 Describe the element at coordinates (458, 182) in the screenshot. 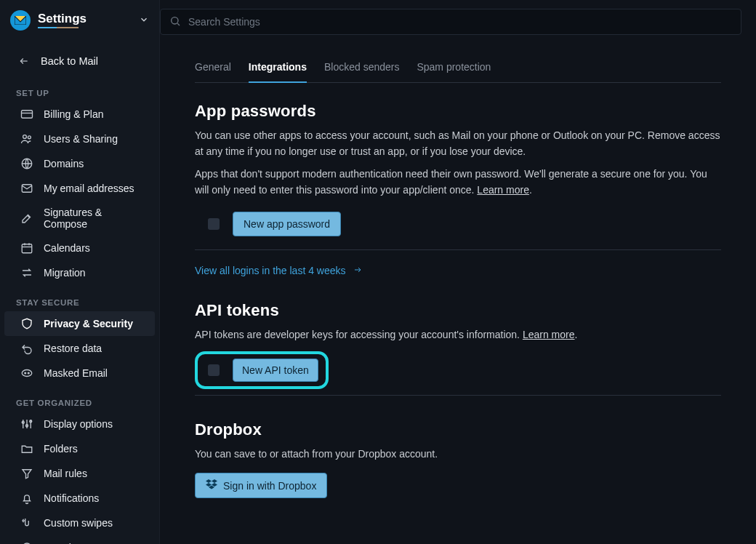

I see `app-passwords-desc-2: Apps that don't support modern authentic…` at that location.